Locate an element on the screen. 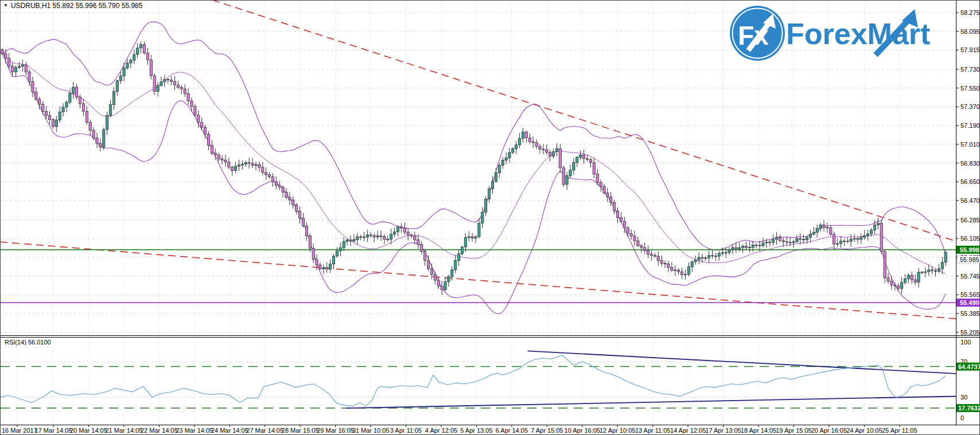 This screenshot has height=435, width=980. svg-text: 24 Mar 14:05 is located at coordinates (230, 430).